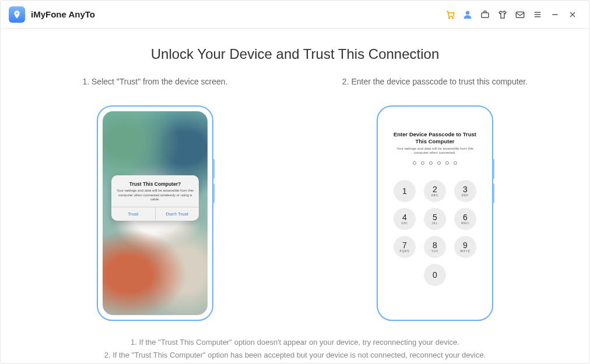 This screenshot has height=364, width=590. I want to click on passcode-title: Enter Device Passcode to Trust This Comp…, so click(435, 138).